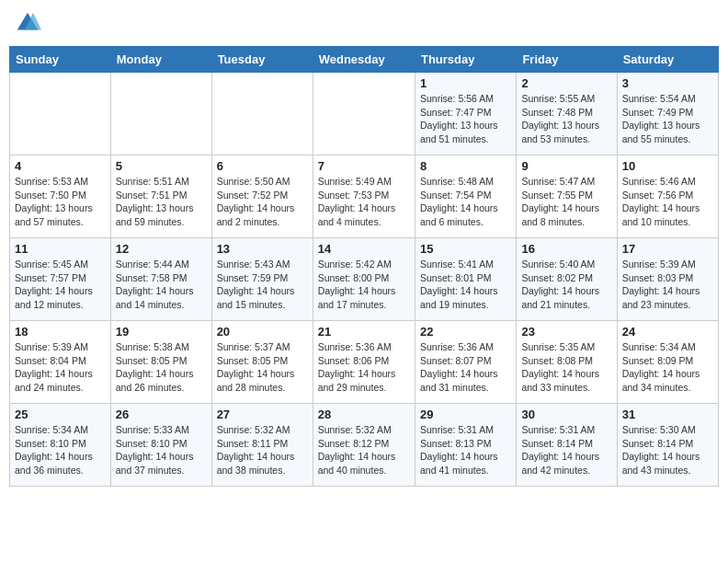  Describe the element at coordinates (364, 368) in the screenshot. I see `day-info: Sunrise: 5:36 AM Sunset: 8:06 PM Dayligh…` at that location.